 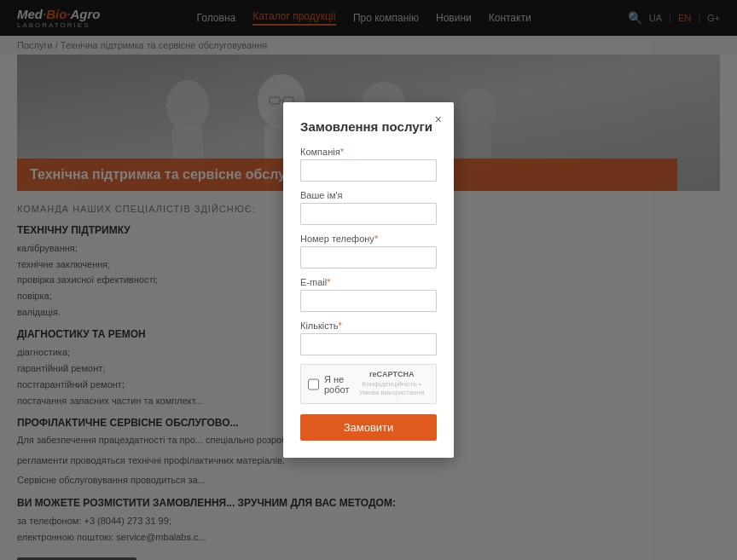 I want to click on quantity-label: Кількість*, so click(x=368, y=326).